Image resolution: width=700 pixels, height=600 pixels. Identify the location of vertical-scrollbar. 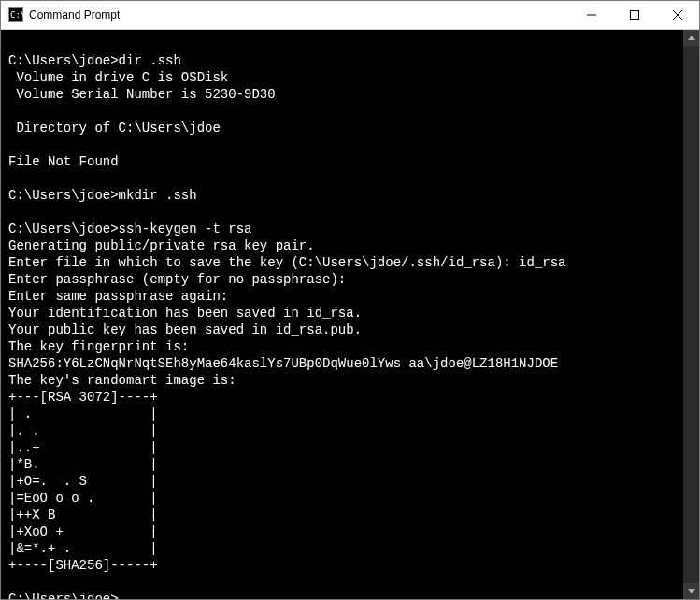
(692, 314).